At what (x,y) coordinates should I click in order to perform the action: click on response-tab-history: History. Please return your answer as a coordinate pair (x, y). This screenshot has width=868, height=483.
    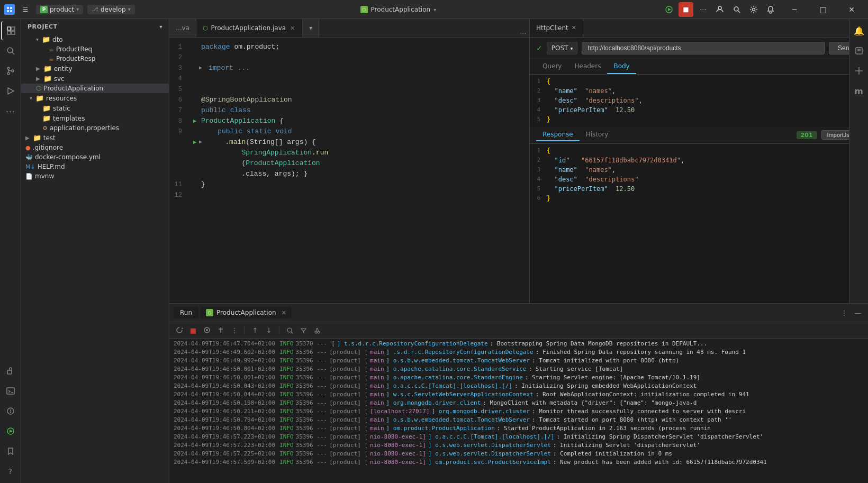
    Looking at the image, I should click on (597, 135).